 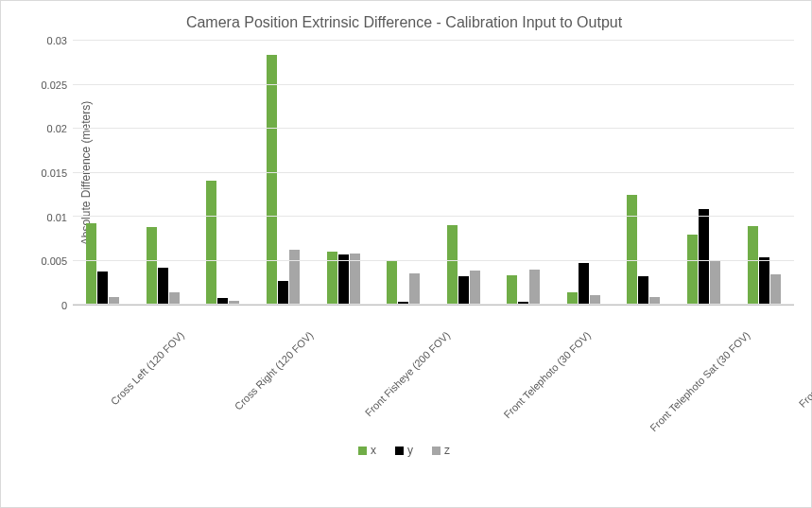 What do you see at coordinates (405, 450) in the screenshot?
I see `legend-item-y: y` at bounding box center [405, 450].